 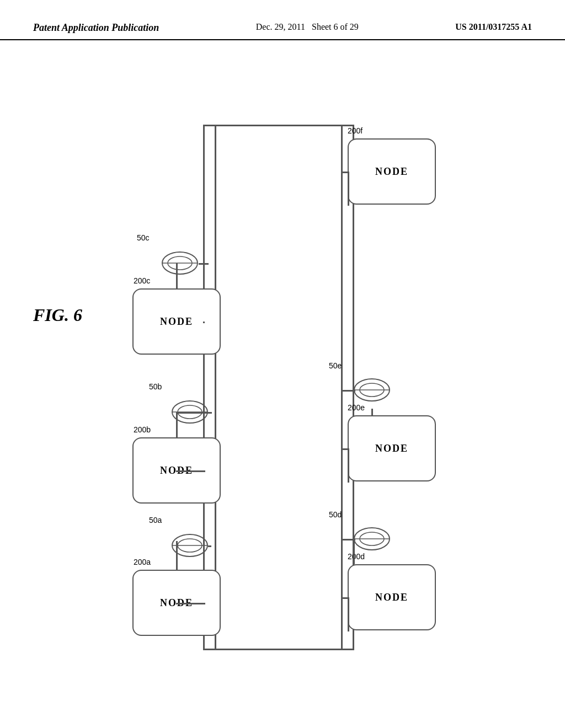 What do you see at coordinates (348, 539) in the screenshot?
I see `line-bus-50d` at bounding box center [348, 539].